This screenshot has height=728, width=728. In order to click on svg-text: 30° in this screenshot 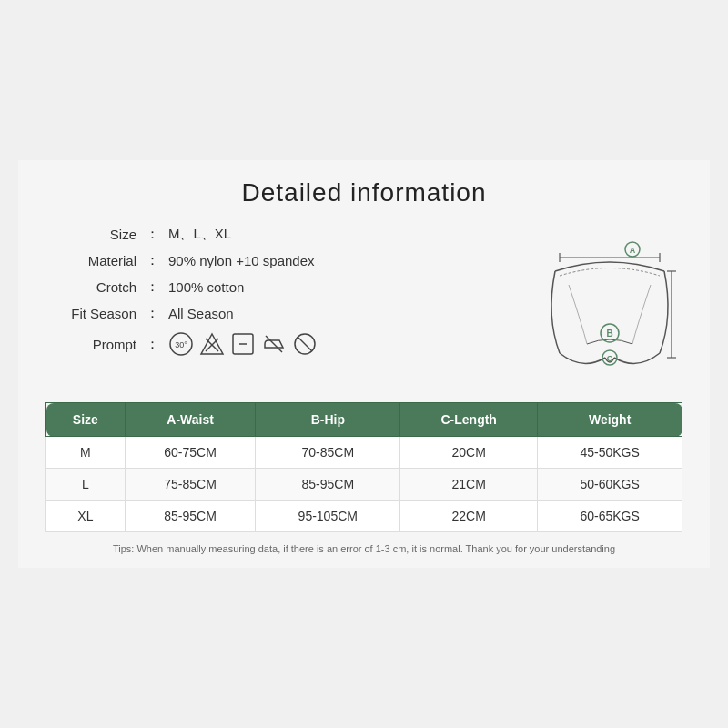, I will do `click(181, 345)`.